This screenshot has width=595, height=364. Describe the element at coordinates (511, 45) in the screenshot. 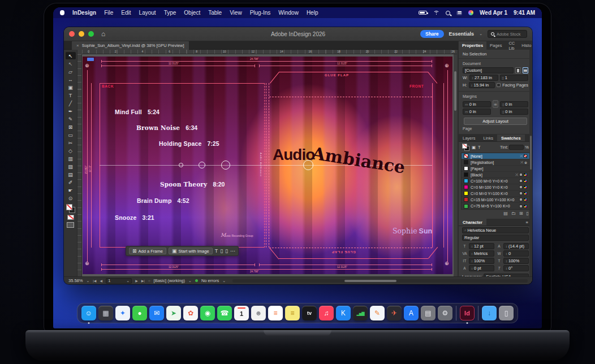

I see `tab-cc-libraries: CC Lib` at that location.